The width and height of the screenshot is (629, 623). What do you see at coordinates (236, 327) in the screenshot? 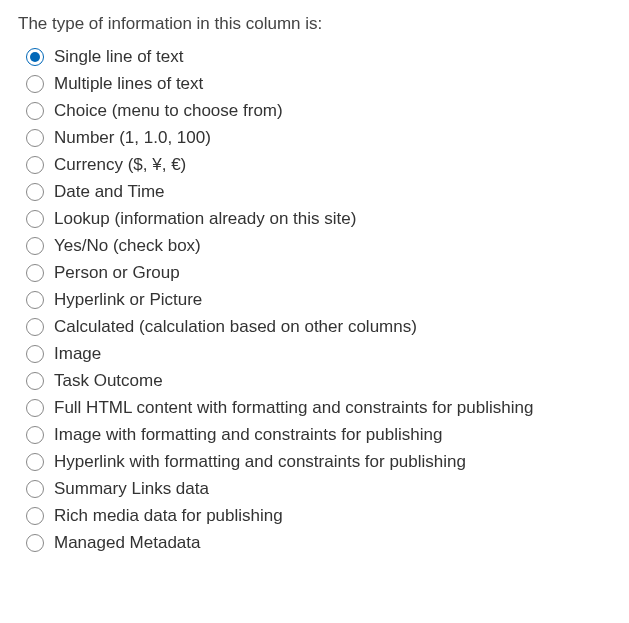
I see `option-label: Calculated (calculation based on other c…` at bounding box center [236, 327].